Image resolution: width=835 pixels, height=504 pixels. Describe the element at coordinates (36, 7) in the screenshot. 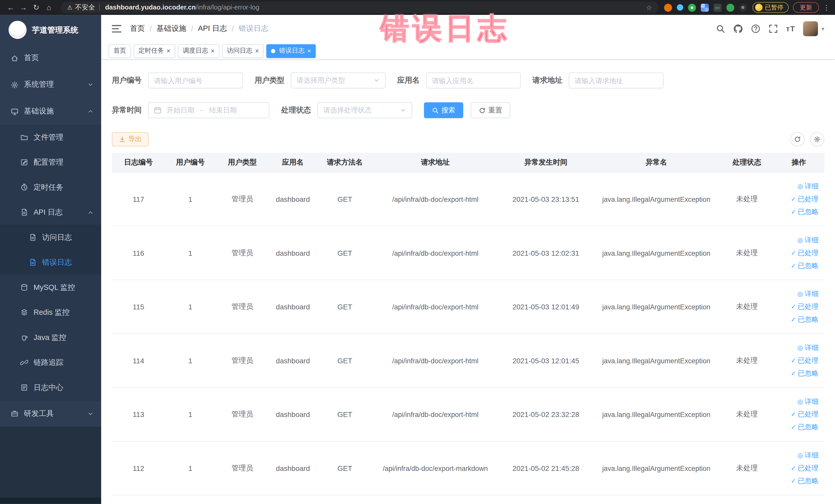

I see `reload-icon: ↻` at that location.